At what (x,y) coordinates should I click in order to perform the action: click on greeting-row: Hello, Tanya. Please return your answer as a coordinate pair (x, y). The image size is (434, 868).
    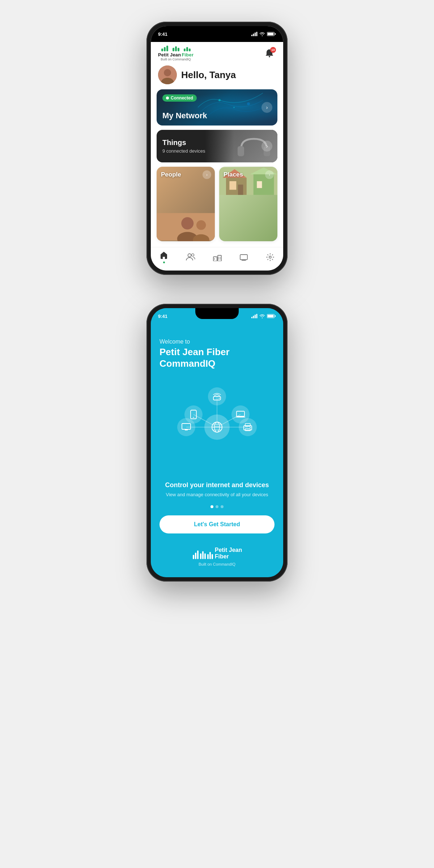
    Looking at the image, I should click on (217, 77).